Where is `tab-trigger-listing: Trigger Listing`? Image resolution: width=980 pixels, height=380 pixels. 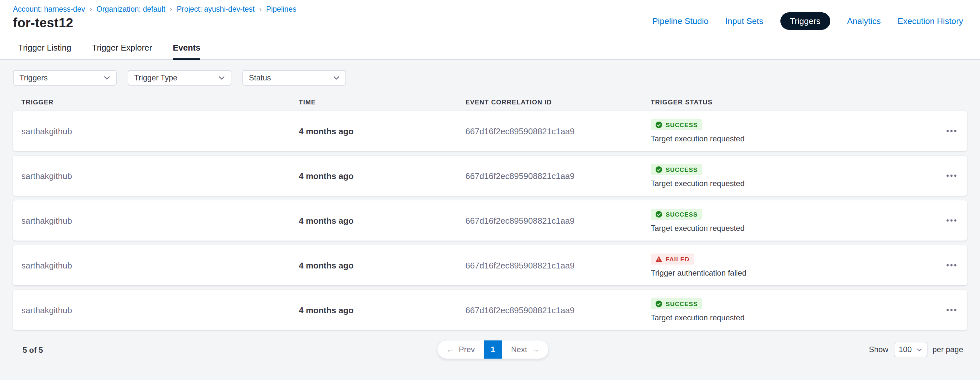 tab-trigger-listing: Trigger Listing is located at coordinates (45, 48).